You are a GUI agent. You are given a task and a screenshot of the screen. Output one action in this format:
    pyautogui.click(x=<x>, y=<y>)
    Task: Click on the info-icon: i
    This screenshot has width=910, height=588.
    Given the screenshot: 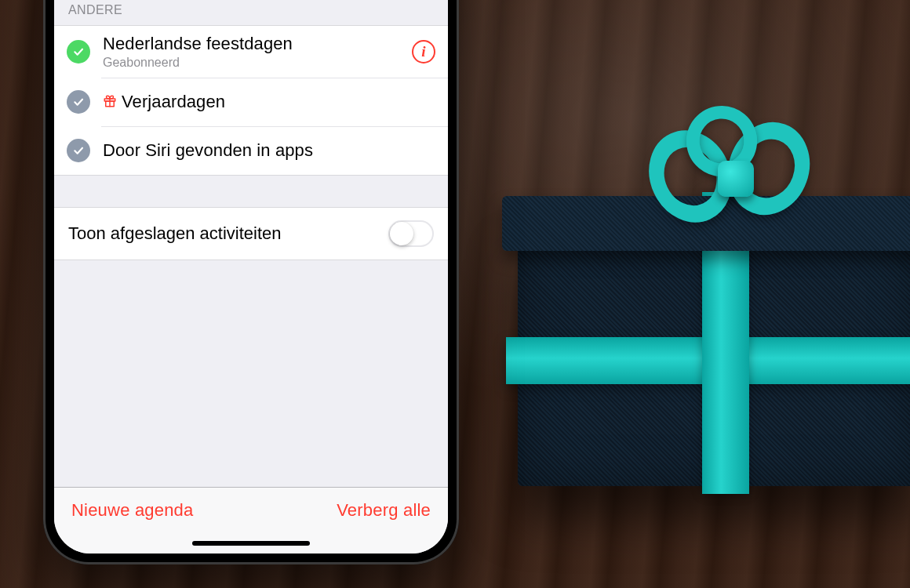 What is the action you would take?
    pyautogui.click(x=424, y=52)
    